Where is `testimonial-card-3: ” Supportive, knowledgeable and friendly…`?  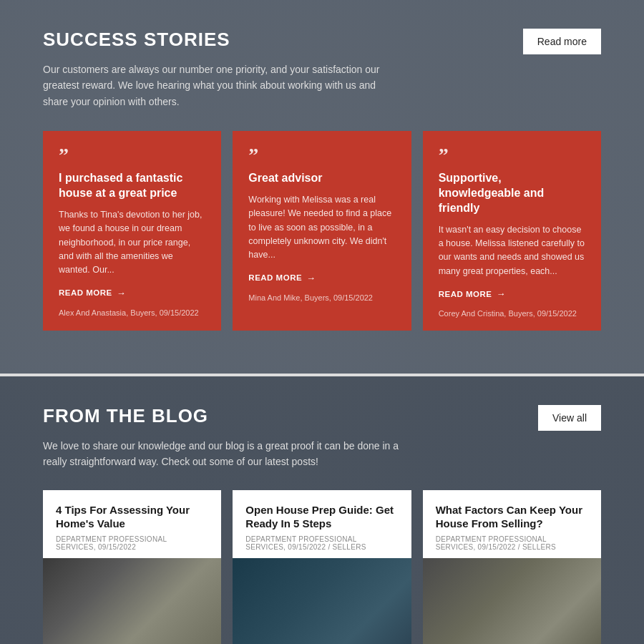 testimonial-card-3: ” Supportive, knowledgeable and friendly… is located at coordinates (512, 230).